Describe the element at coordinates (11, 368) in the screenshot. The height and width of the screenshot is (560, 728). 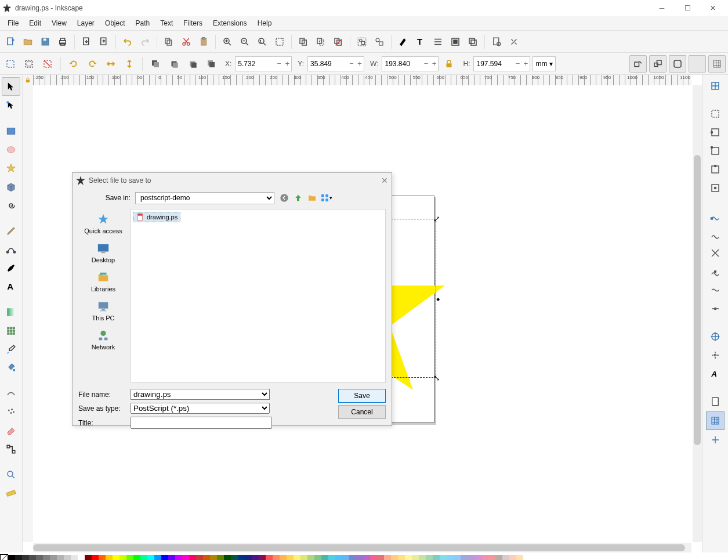
I see `bucket-tool` at that location.